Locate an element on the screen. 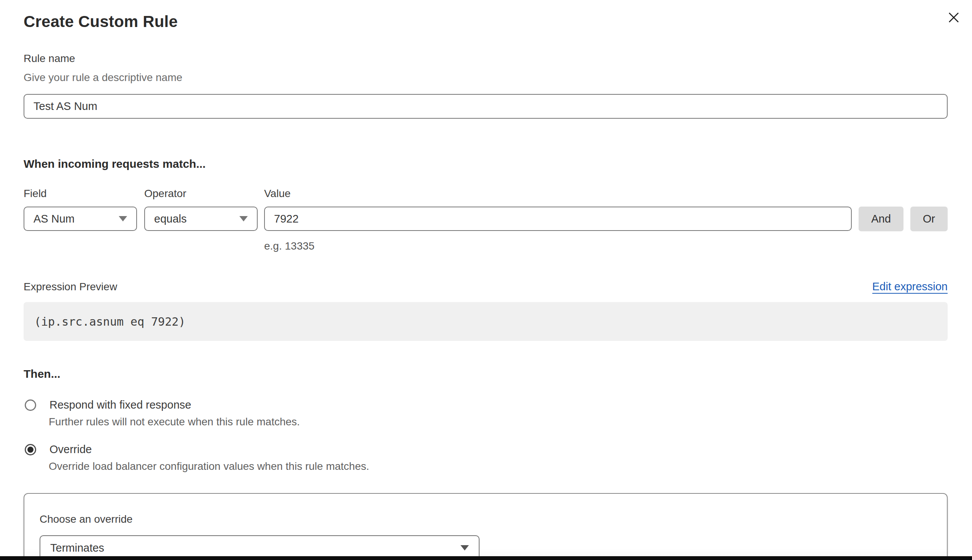  or-button: Or is located at coordinates (929, 219).